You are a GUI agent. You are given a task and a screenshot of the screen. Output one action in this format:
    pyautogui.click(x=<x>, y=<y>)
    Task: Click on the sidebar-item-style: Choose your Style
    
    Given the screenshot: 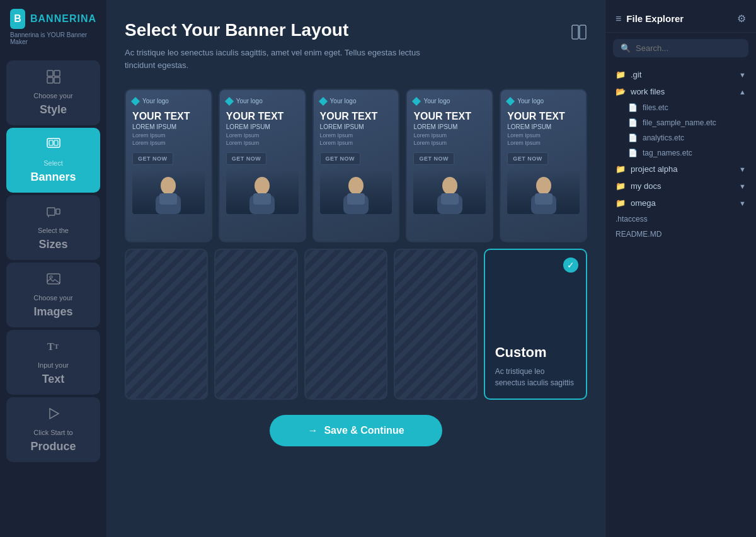 What is the action you would take?
    pyautogui.click(x=53, y=93)
    